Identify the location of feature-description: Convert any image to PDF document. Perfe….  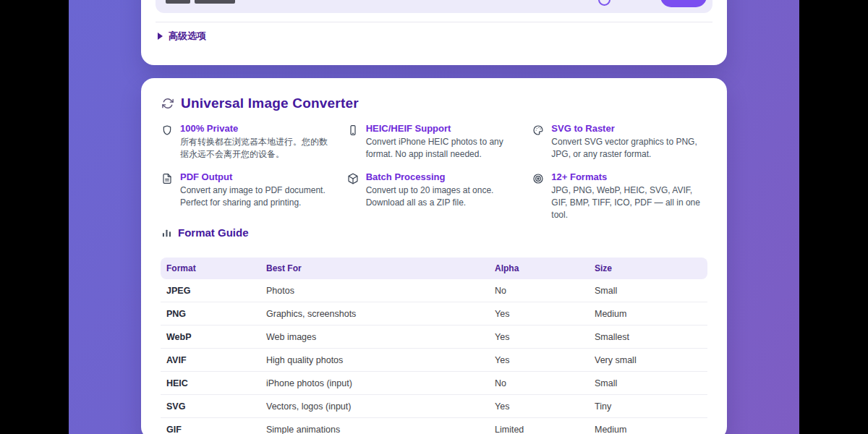
(258, 197).